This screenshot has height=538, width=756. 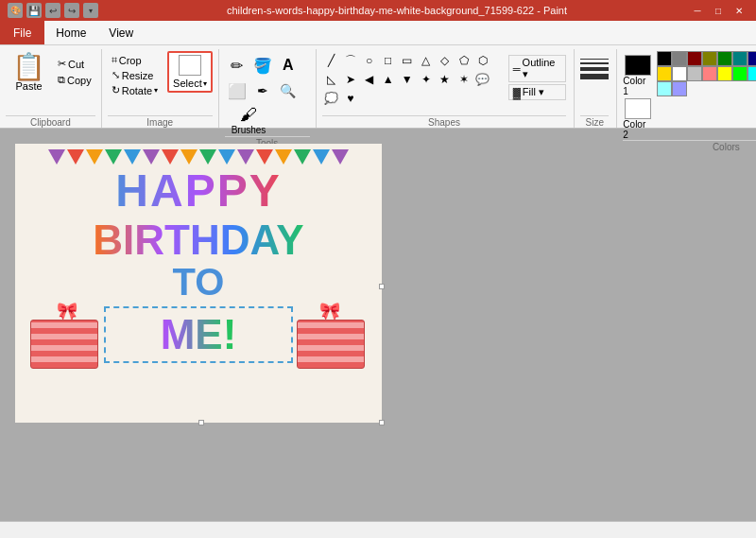 What do you see at coordinates (190, 72) in the screenshot?
I see `select-button: Select ▾` at bounding box center [190, 72].